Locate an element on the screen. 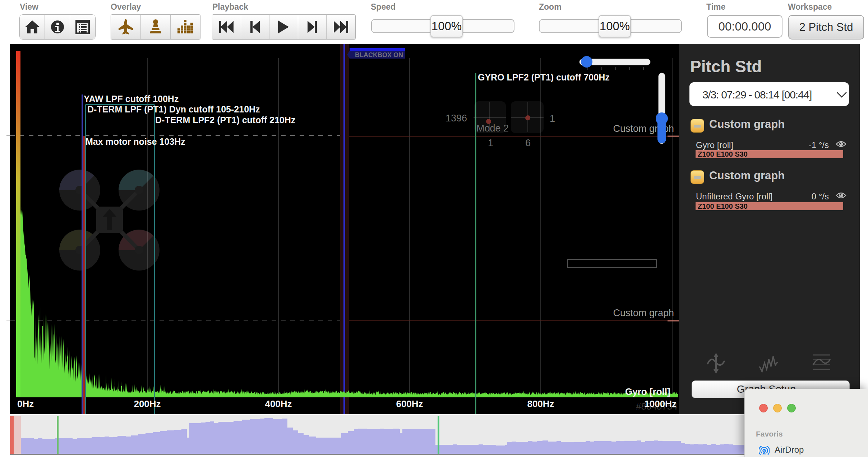 This screenshot has width=868, height=457. svg-text: 400Hz is located at coordinates (278, 404).